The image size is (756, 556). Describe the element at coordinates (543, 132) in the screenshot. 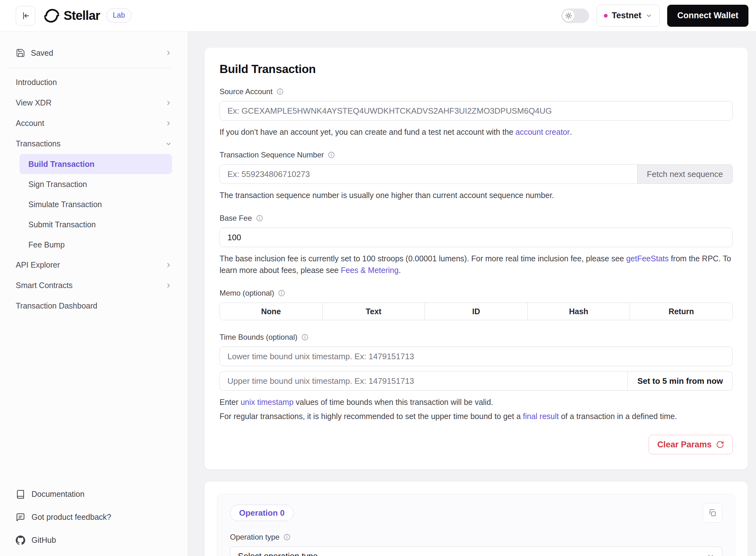

I see `account-creator-link: account creator` at that location.